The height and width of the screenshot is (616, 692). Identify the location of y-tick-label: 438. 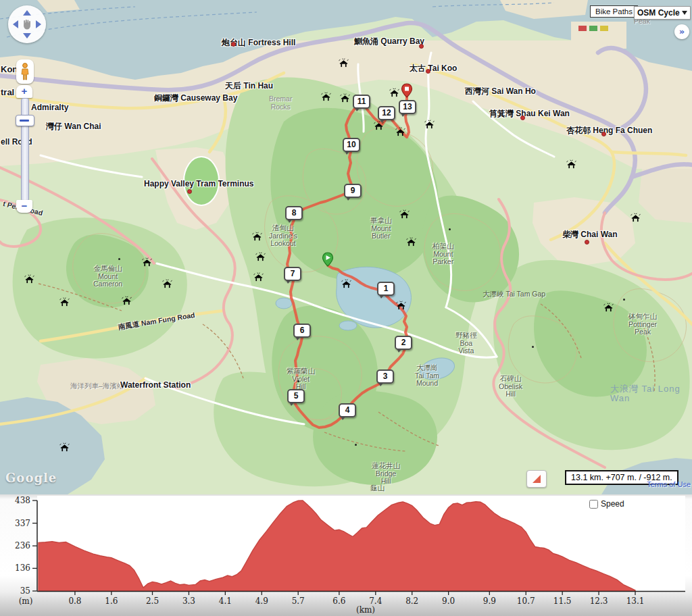
(23, 500).